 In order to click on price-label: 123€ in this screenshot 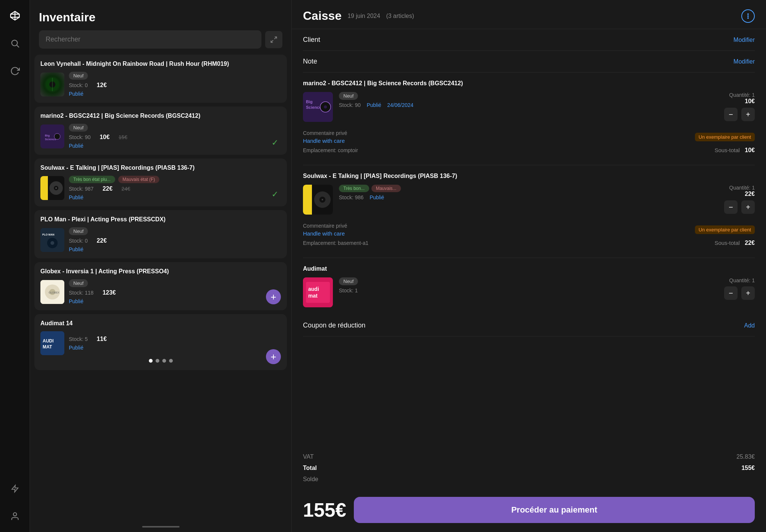, I will do `click(109, 293)`.